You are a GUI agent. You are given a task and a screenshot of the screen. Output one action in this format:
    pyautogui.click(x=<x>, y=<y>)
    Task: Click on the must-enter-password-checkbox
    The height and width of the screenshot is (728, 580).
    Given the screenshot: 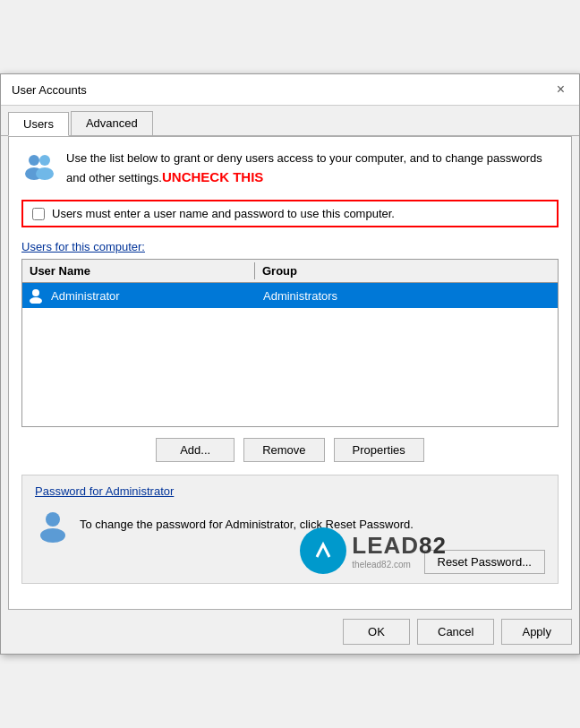 What is the action you would take?
    pyautogui.click(x=38, y=214)
    